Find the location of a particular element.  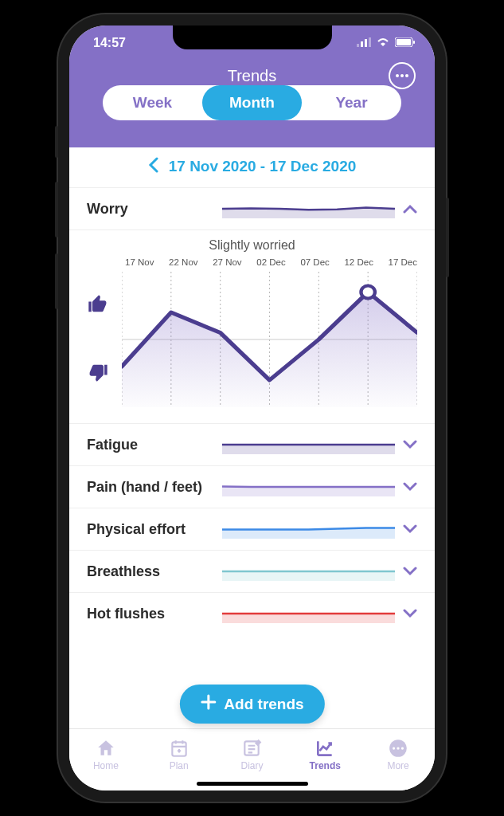

date-range-label: 17 Nov 2020 - 17 Dec 2020 is located at coordinates (263, 167).